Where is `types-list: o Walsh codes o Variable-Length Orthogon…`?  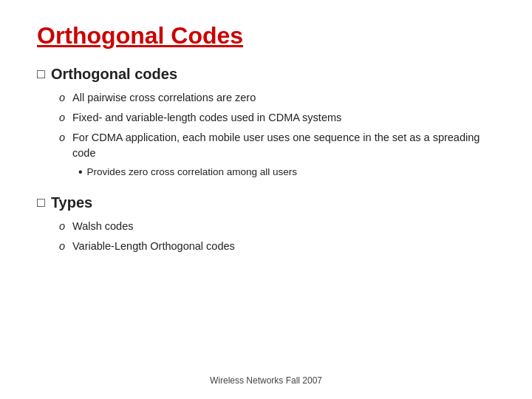
types-list: o Walsh codes o Variable-Length Orthogon… is located at coordinates (277, 236).